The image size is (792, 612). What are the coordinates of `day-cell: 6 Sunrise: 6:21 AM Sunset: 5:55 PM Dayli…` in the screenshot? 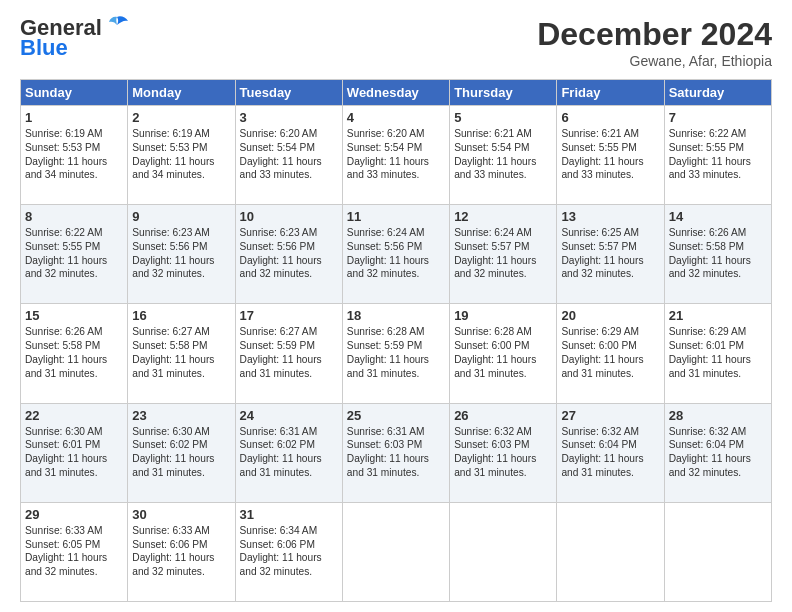 It's located at (610, 156).